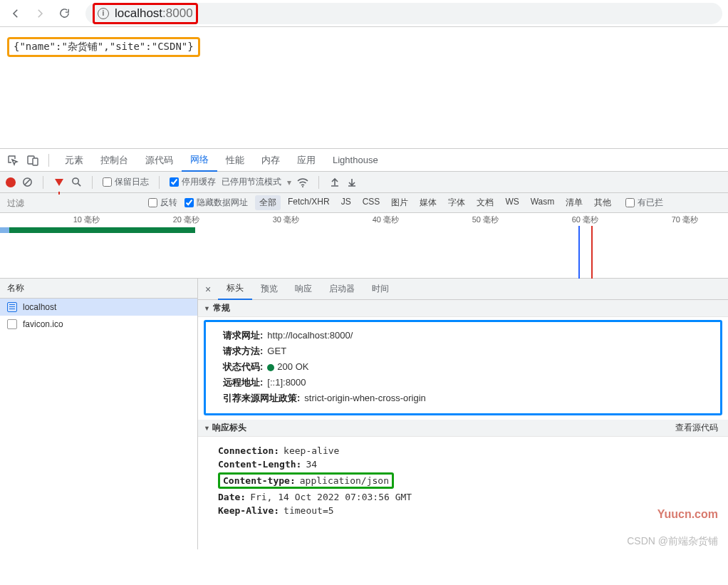 This screenshot has height=585, width=728. I want to click on general-section-header: ▼常规, so click(463, 309).